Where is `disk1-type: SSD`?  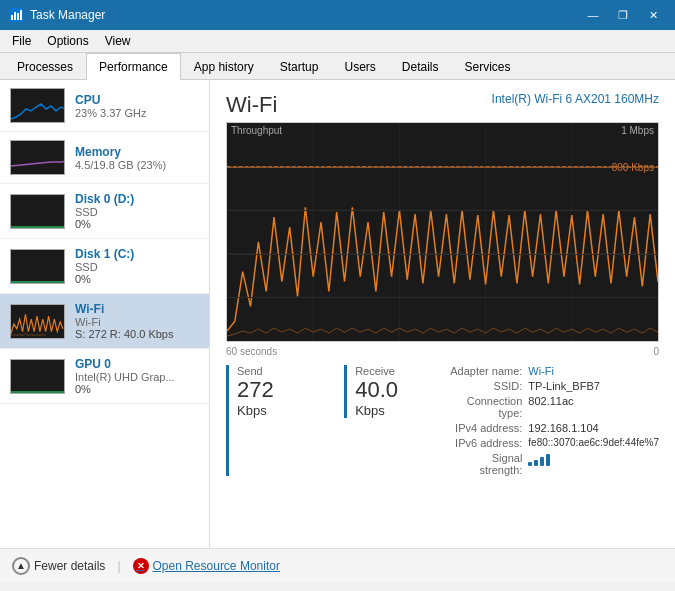
disk1-type: SSD is located at coordinates (137, 267).